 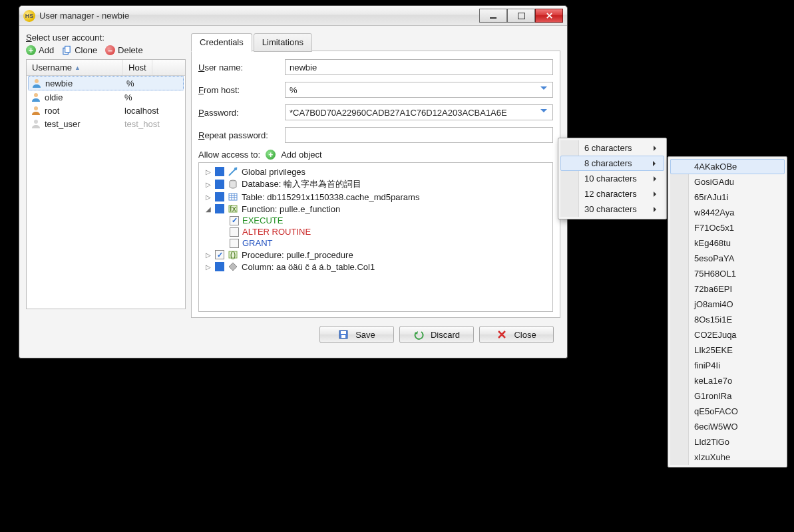 I want to click on add-user-button: +Add, so click(x=40, y=51).